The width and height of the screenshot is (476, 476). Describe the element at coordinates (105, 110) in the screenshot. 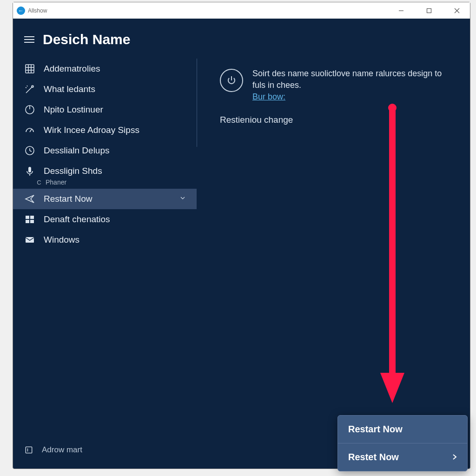

I see `sidebar-item-npito-lostinuer: Npito Lostinuer` at that location.